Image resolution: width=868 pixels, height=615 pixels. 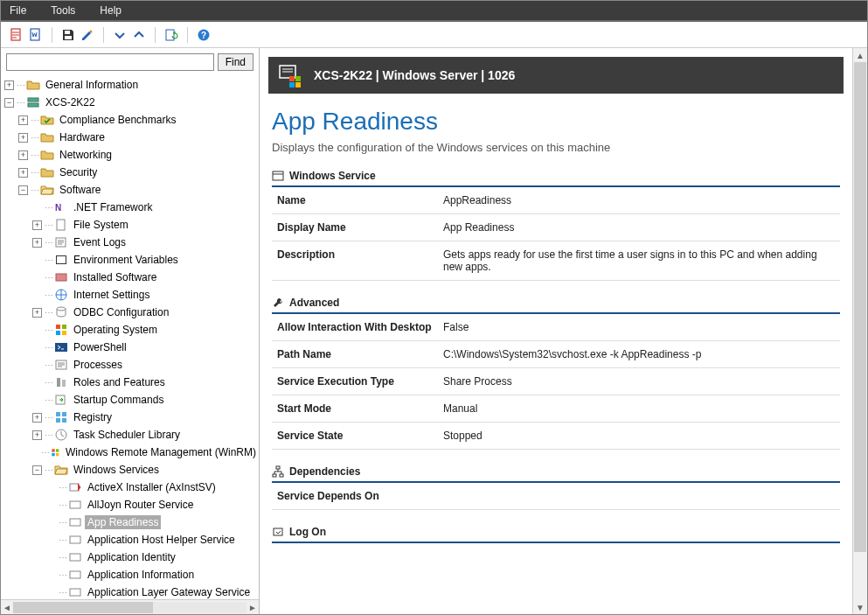 What do you see at coordinates (17, 35) in the screenshot?
I see `export-pdf-icon` at bounding box center [17, 35].